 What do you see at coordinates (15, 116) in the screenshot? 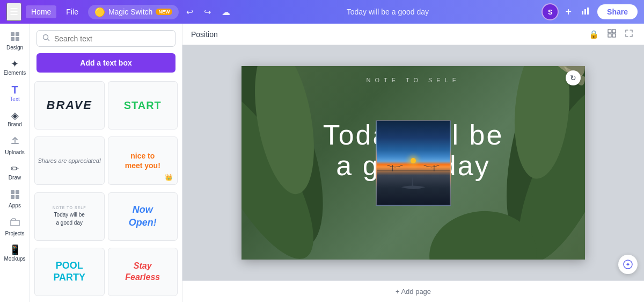
I see `brand-icon: ◈` at bounding box center [15, 116].